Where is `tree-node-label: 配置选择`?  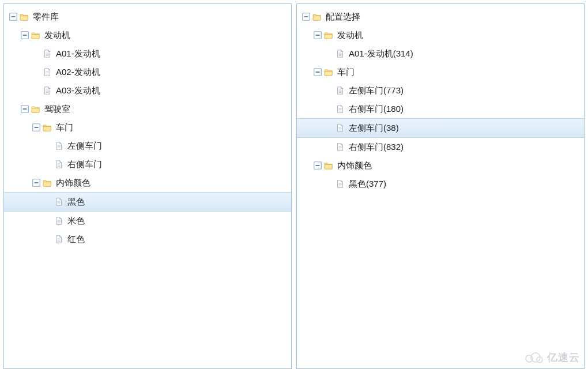
tree-node-label: 配置选择 is located at coordinates (345, 17).